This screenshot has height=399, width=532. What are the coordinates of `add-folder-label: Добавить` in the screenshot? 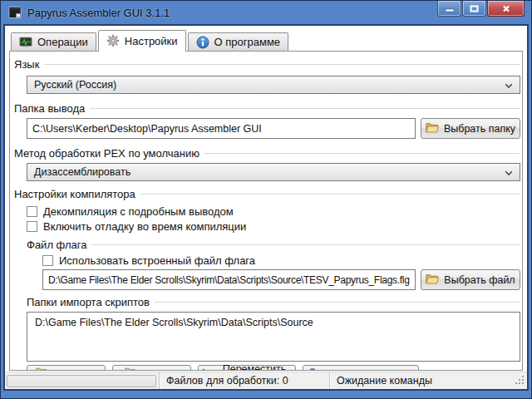 It's located at (75, 370).